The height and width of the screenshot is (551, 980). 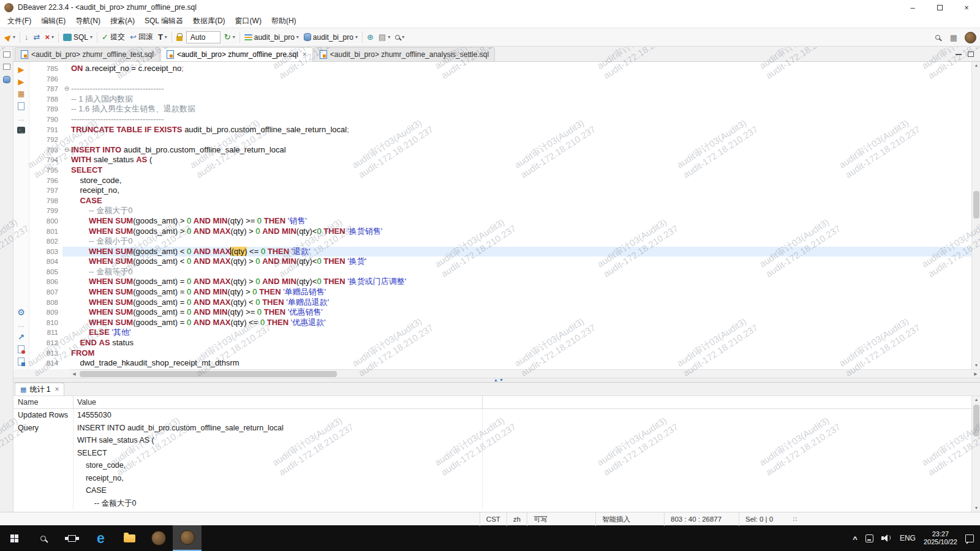 I want to click on file-unsaved-icon, so click(x=21, y=349).